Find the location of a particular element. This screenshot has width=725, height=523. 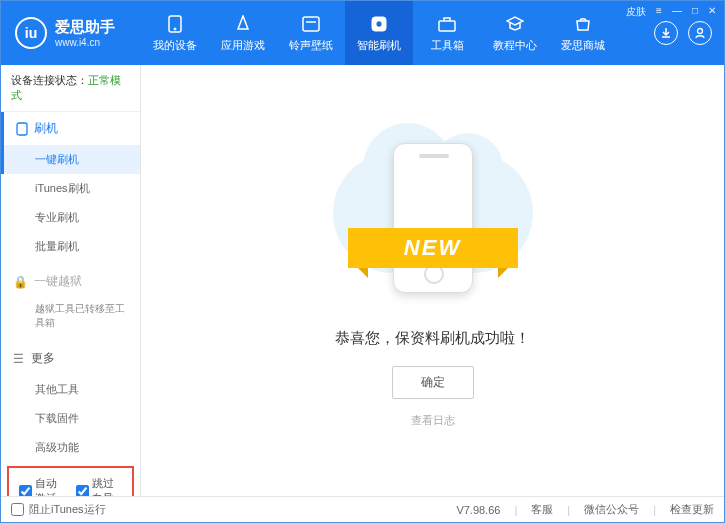

service-link: 客服 is located at coordinates (542, 510).